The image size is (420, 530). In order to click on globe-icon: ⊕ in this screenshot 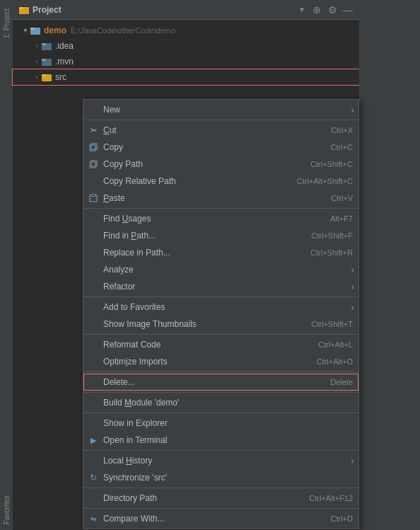, I will do `click(317, 10)`.